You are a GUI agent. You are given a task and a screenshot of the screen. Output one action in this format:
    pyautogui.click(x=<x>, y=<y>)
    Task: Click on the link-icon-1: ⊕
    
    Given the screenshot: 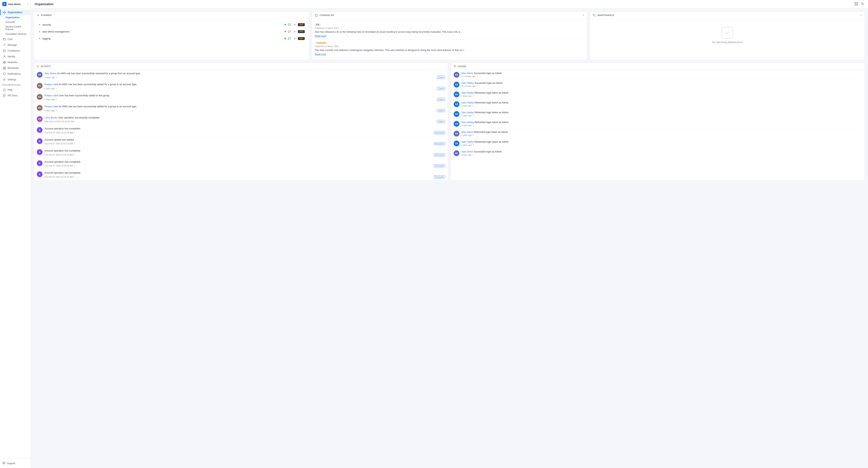 What is the action you would take?
    pyautogui.click(x=294, y=32)
    